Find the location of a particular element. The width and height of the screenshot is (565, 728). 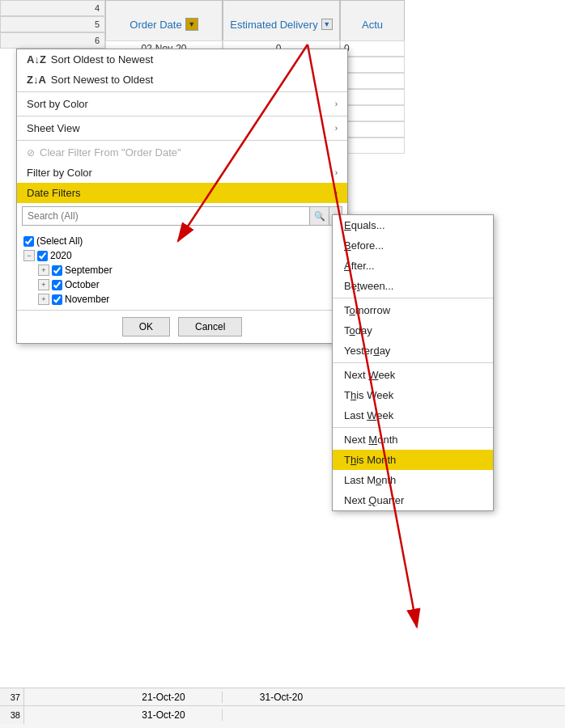

year-2020-checkbox is located at coordinates (42, 256).